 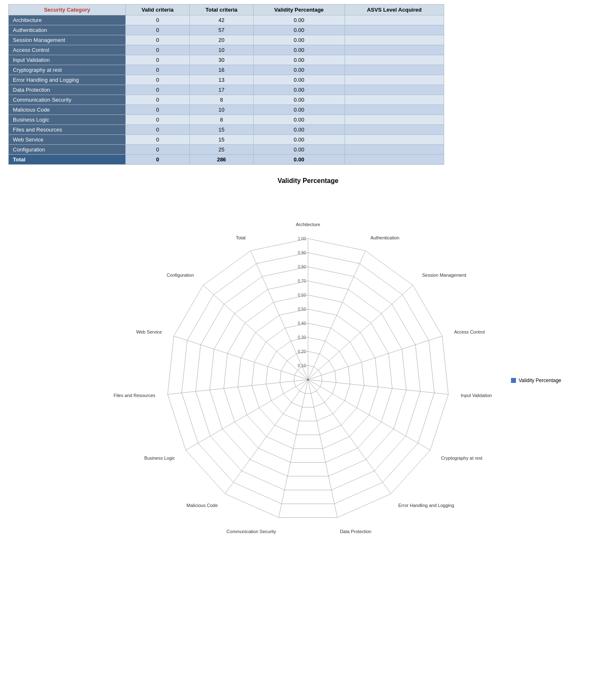 I want to click on table-row: Files and Resources0150.00, so click(x=227, y=130).